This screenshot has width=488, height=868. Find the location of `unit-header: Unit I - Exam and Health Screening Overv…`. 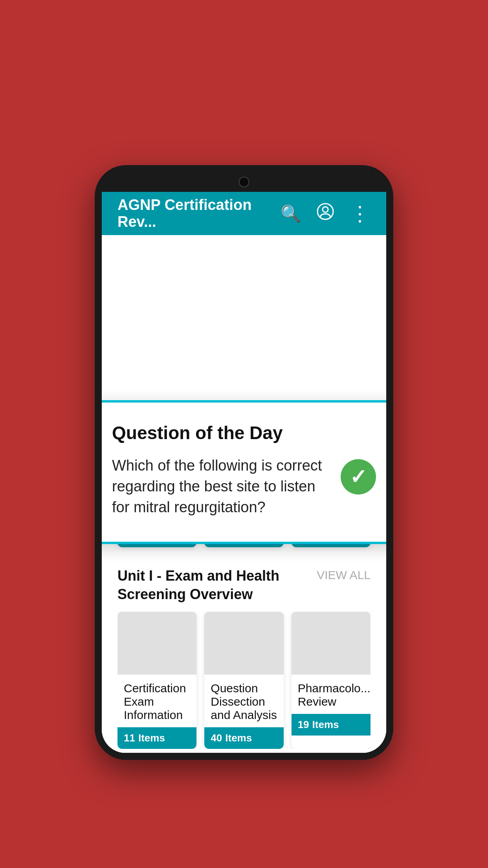

unit-header: Unit I - Exam and Health Screening Overv… is located at coordinates (244, 585).